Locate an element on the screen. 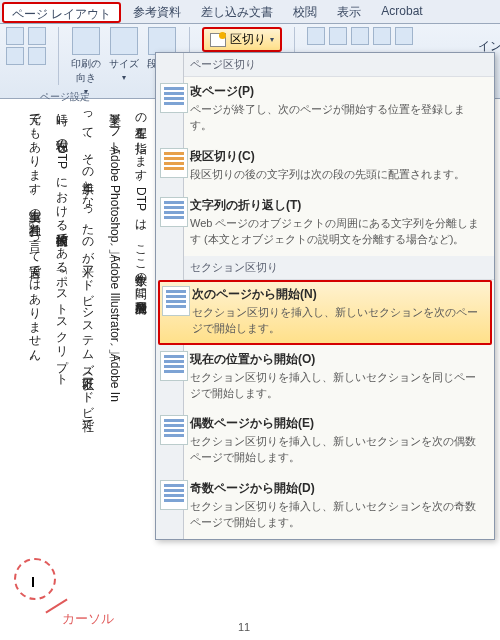  themes-group is located at coordinates (26, 46).